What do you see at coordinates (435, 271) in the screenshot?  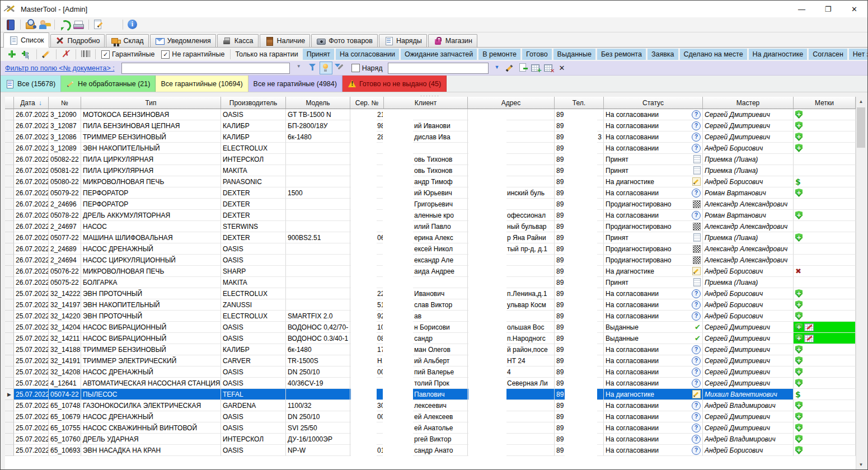 I see `table-row: 26.07.202205076-22МИКРОВОЛНОВАЯ ПЕЧЬSHAR…` at bounding box center [435, 271].